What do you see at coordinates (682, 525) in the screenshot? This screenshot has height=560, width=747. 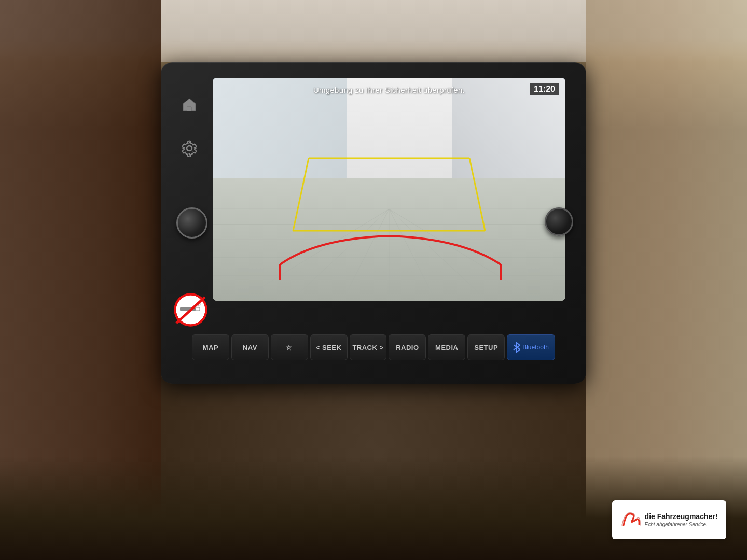 I see `logo-tagline: Echt abgefahrener Service.` at bounding box center [682, 525].